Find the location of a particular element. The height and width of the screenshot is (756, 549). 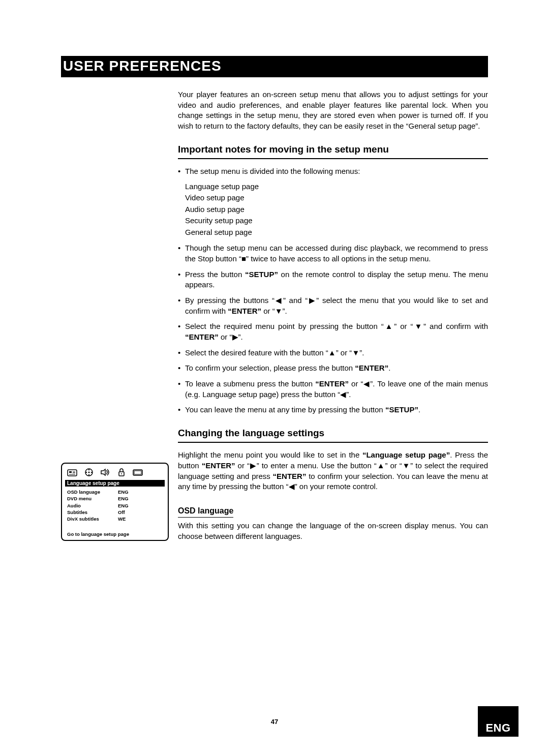

language-edge-tab: ENG is located at coordinates (498, 721).